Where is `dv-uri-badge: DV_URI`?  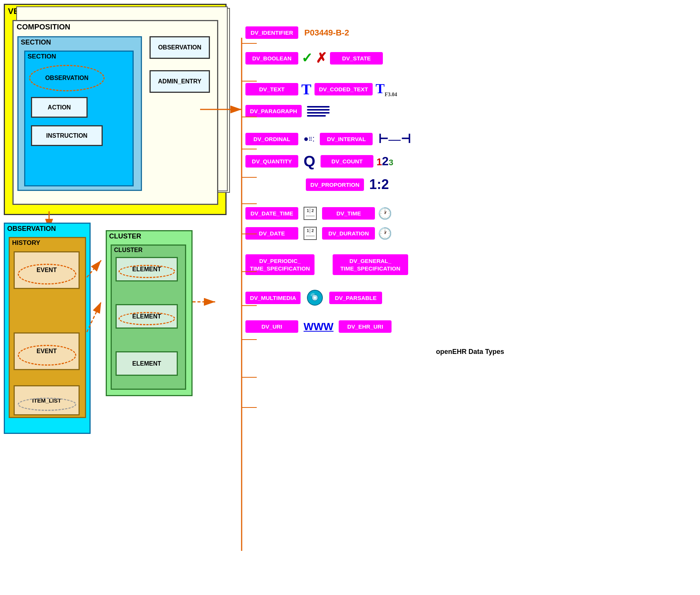
dv-uri-badge: DV_URI is located at coordinates (272, 327).